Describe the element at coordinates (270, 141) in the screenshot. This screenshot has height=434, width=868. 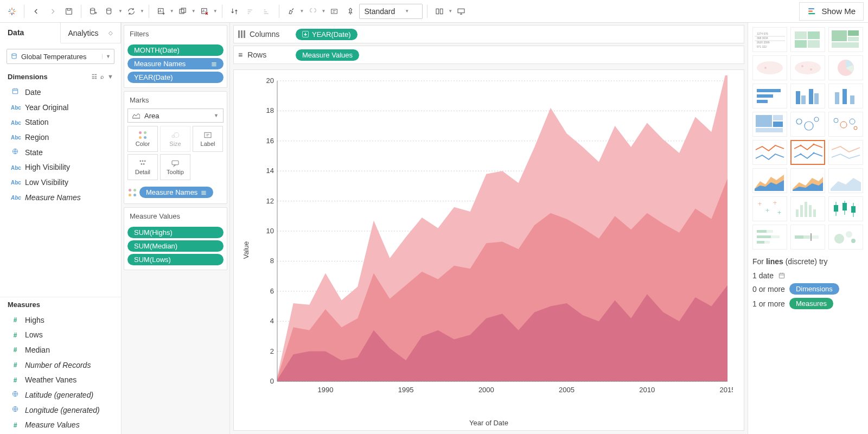
I see `svg-text: 16` at that location.